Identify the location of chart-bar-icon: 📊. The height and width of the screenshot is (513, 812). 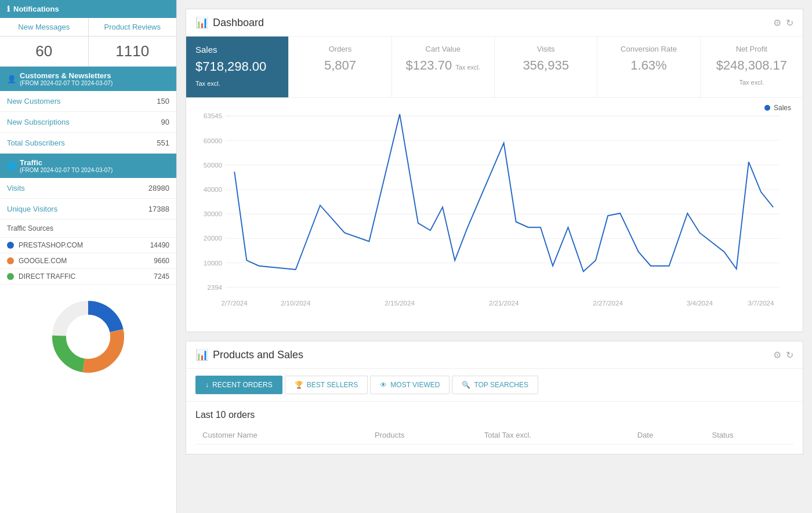
(202, 23).